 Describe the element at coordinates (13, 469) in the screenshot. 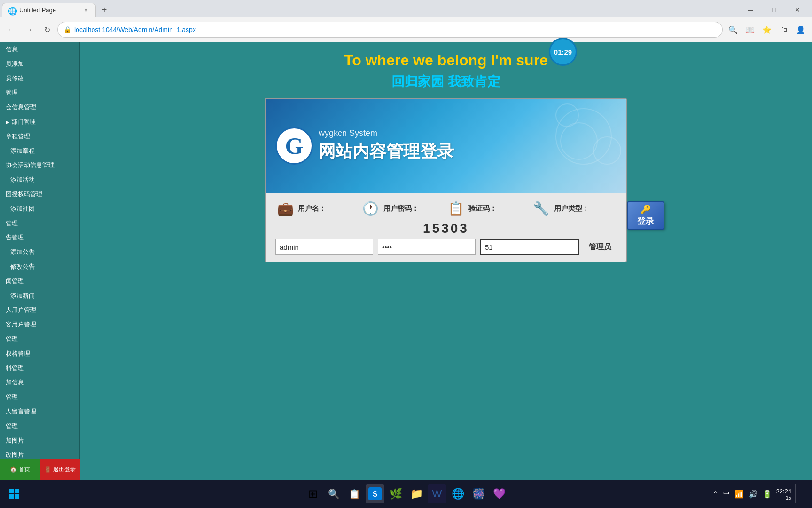

I see `home-icon: 🏠` at that location.